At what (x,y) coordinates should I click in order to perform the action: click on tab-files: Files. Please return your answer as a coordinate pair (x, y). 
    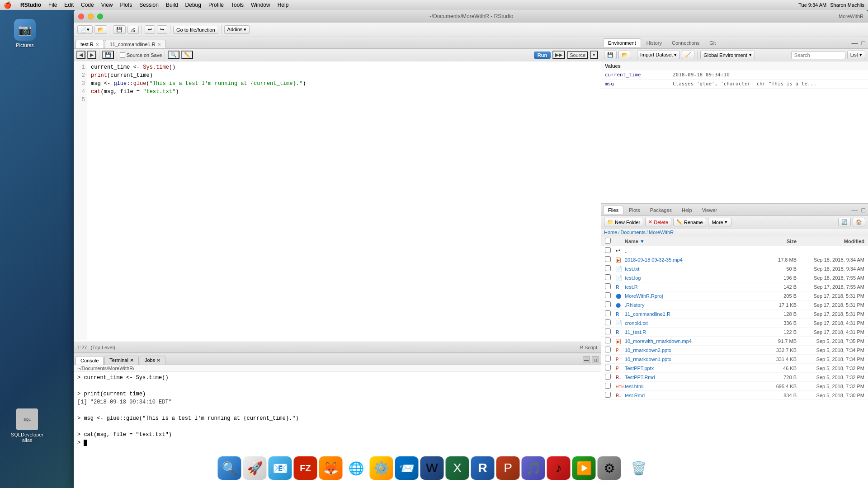
    Looking at the image, I should click on (613, 210).